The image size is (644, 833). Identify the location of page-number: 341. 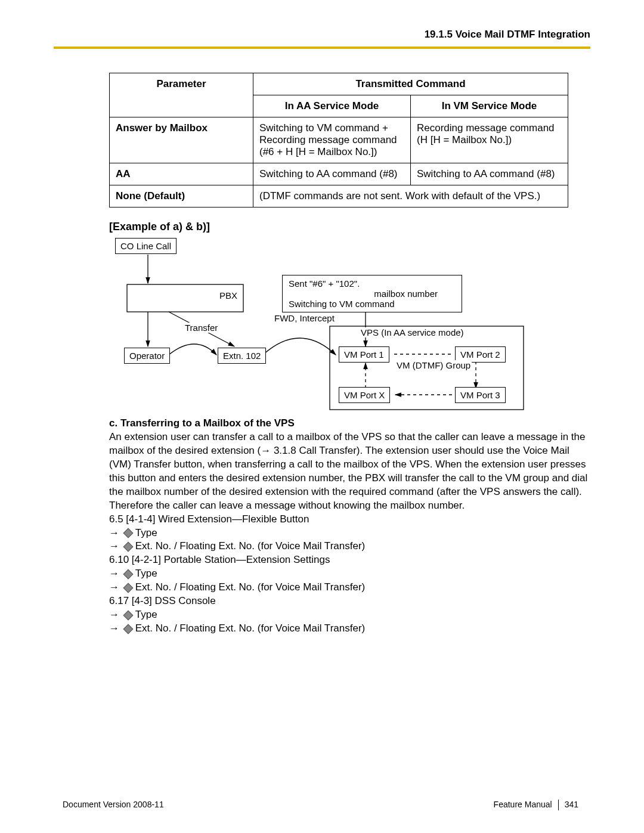
(571, 804).